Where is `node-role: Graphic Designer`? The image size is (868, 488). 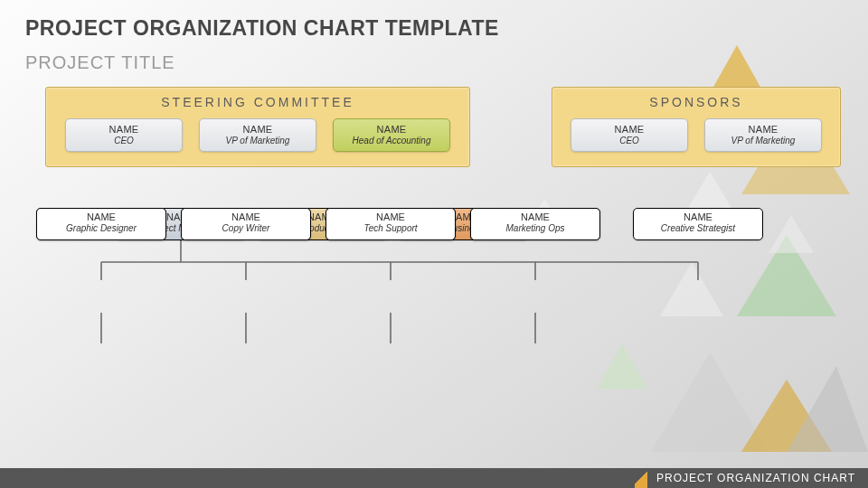 node-role: Graphic Designer is located at coordinates (101, 228).